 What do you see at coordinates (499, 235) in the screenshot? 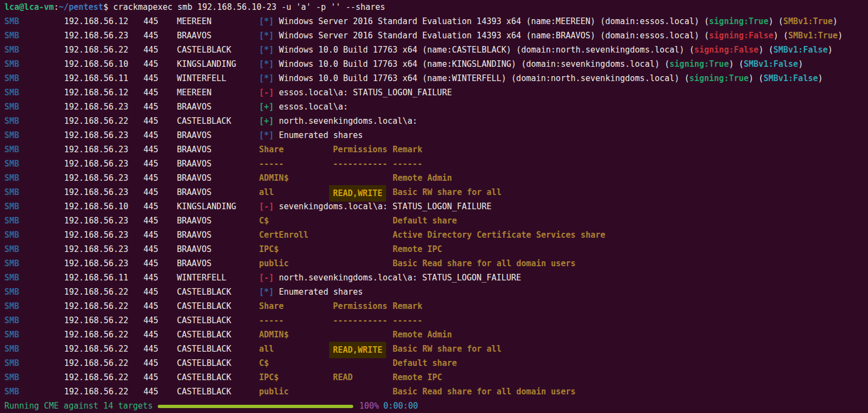
I see `share-remark: Active Directory Certificate Services sh…` at bounding box center [499, 235].